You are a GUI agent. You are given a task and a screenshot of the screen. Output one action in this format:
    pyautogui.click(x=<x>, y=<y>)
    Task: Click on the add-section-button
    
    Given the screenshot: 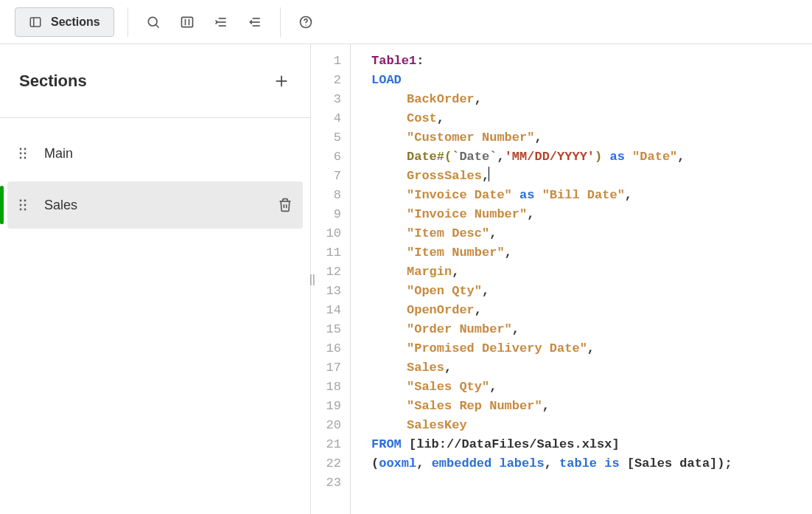 What is the action you would take?
    pyautogui.click(x=281, y=81)
    